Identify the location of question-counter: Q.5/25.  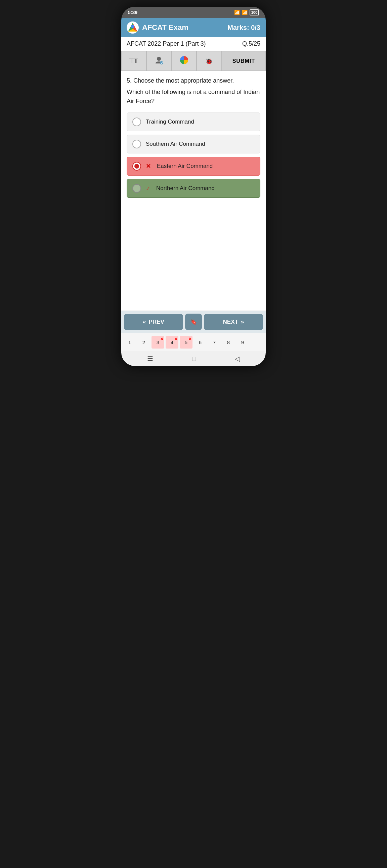
(251, 44).